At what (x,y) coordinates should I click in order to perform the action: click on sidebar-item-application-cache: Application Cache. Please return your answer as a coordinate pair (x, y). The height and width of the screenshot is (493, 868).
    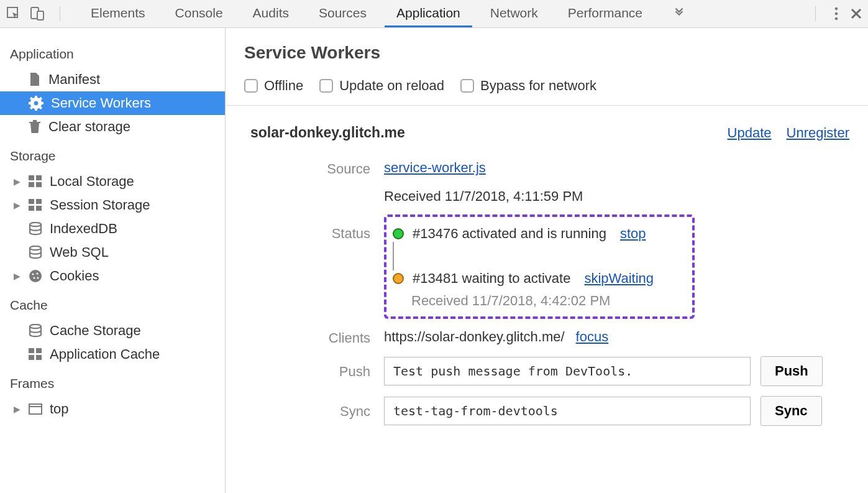
    Looking at the image, I should click on (112, 354).